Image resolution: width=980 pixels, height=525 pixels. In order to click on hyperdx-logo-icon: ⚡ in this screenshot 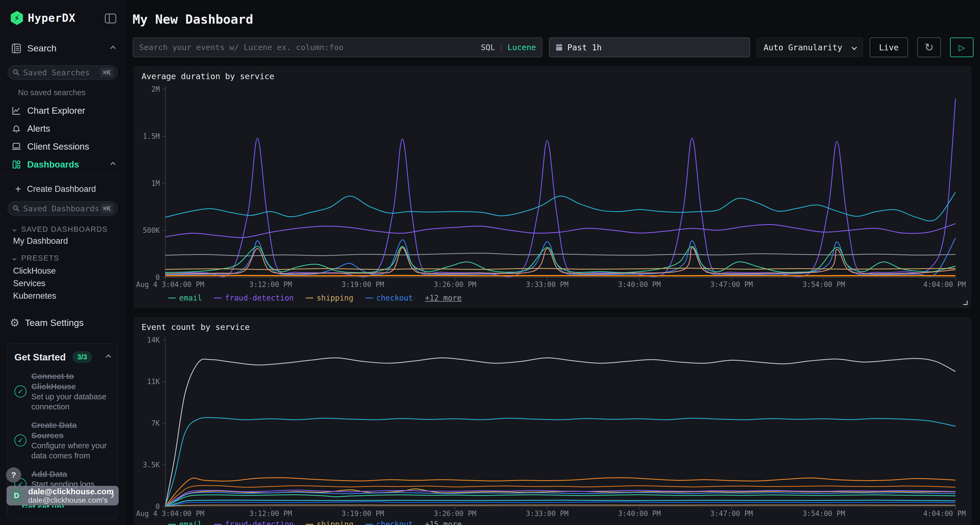, I will do `click(17, 18)`.